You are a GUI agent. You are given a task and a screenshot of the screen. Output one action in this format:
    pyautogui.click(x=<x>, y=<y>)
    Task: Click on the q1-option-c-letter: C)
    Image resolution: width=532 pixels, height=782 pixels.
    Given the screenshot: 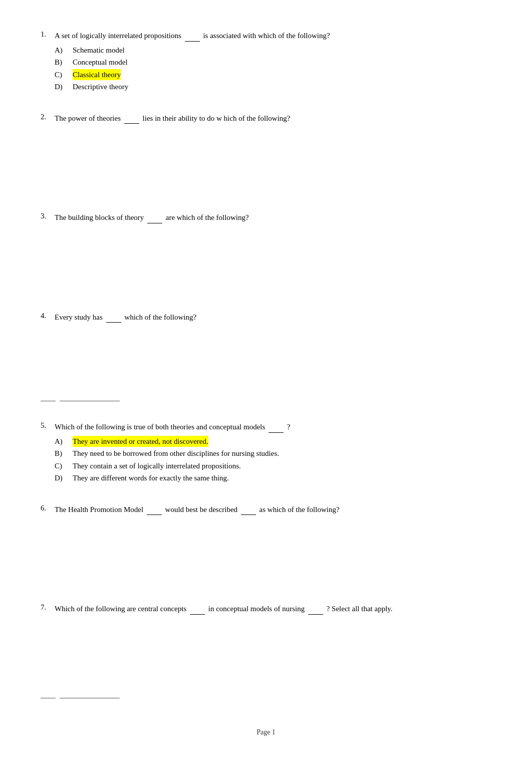 What is the action you would take?
    pyautogui.click(x=64, y=75)
    